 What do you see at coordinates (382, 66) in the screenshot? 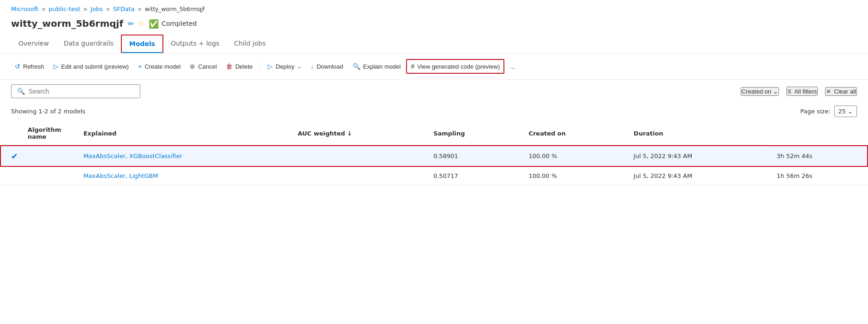
I see `explain-model-label: Explain model` at bounding box center [382, 66].